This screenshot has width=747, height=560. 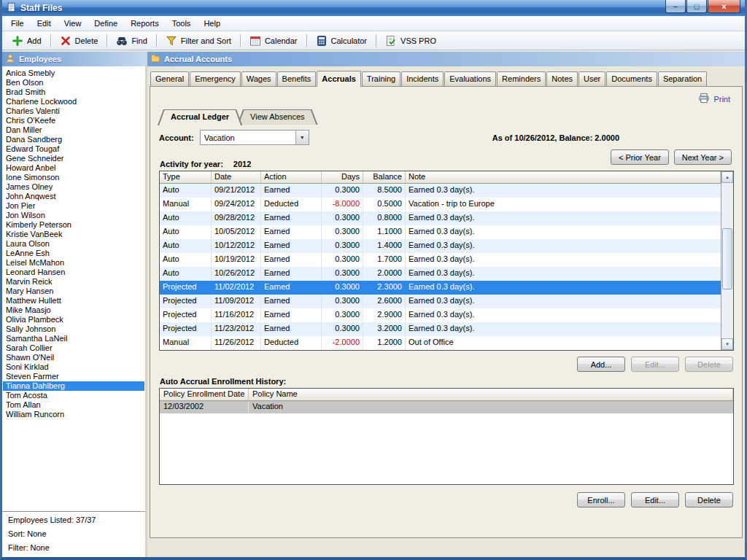 I want to click on ledger-row: Auto10/05/2012Earned0.30001.1000Earned 0…, so click(x=441, y=232).